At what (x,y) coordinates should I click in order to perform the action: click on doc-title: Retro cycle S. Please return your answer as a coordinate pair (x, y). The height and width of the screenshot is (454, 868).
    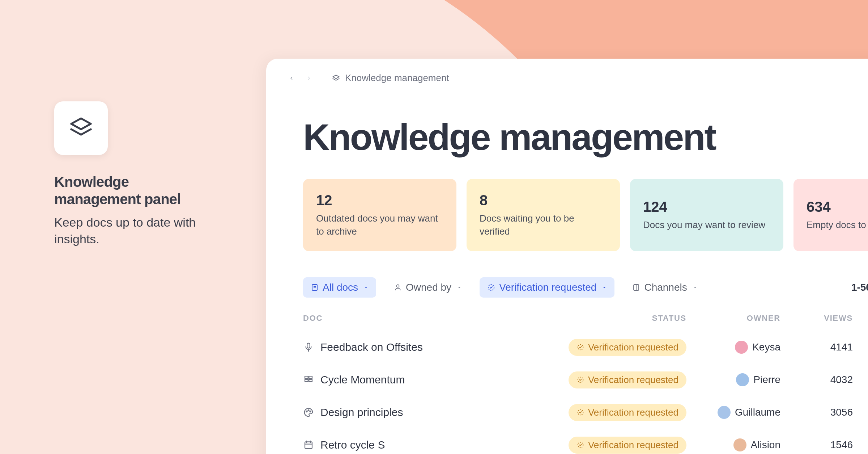
    Looking at the image, I should click on (353, 445).